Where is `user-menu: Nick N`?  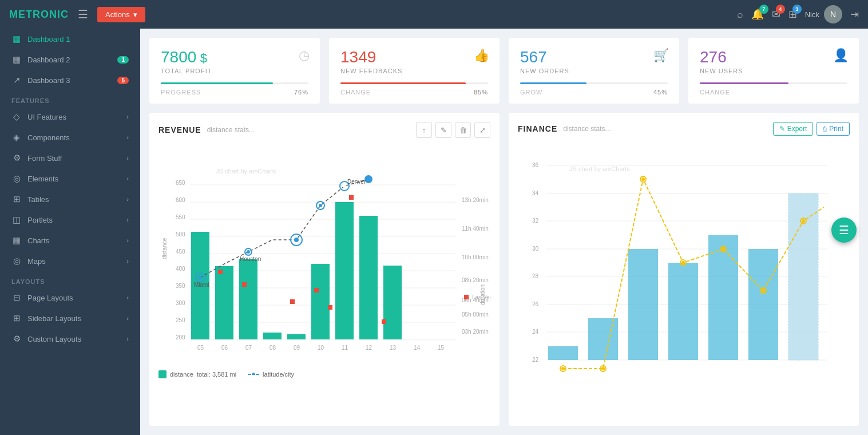 user-menu: Nick N is located at coordinates (824, 14).